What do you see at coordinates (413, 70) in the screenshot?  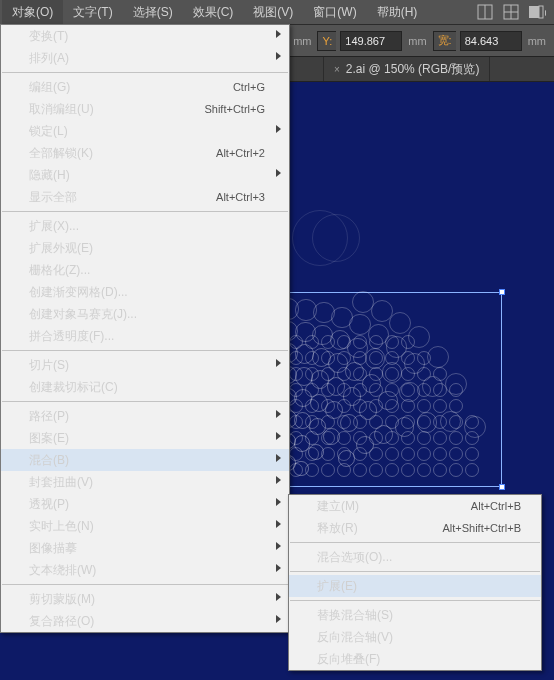 I see `tab-label: 2.ai @ 150% (RGB/预览)` at bounding box center [413, 70].